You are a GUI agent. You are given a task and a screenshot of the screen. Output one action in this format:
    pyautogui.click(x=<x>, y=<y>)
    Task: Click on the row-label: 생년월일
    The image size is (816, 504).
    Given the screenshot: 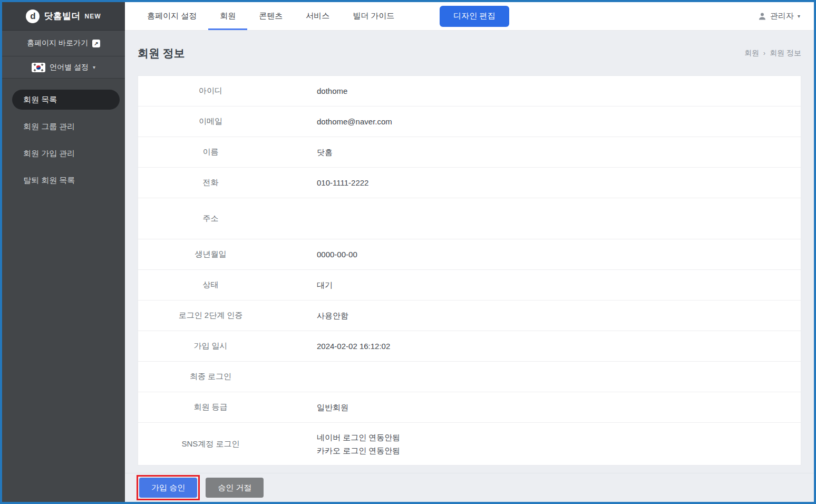 What is the action you would take?
    pyautogui.click(x=211, y=254)
    